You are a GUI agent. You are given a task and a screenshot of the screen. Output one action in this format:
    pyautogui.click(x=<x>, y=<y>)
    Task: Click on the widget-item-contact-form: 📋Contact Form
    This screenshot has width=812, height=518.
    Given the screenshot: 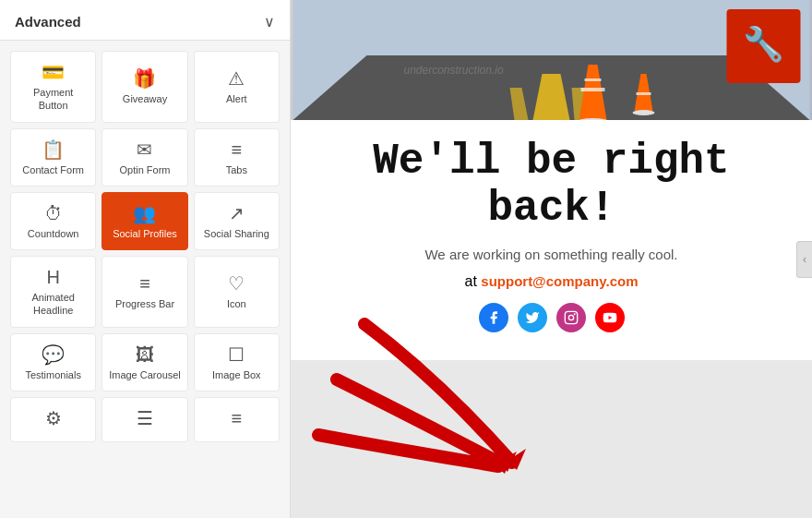 What is the action you would take?
    pyautogui.click(x=54, y=157)
    